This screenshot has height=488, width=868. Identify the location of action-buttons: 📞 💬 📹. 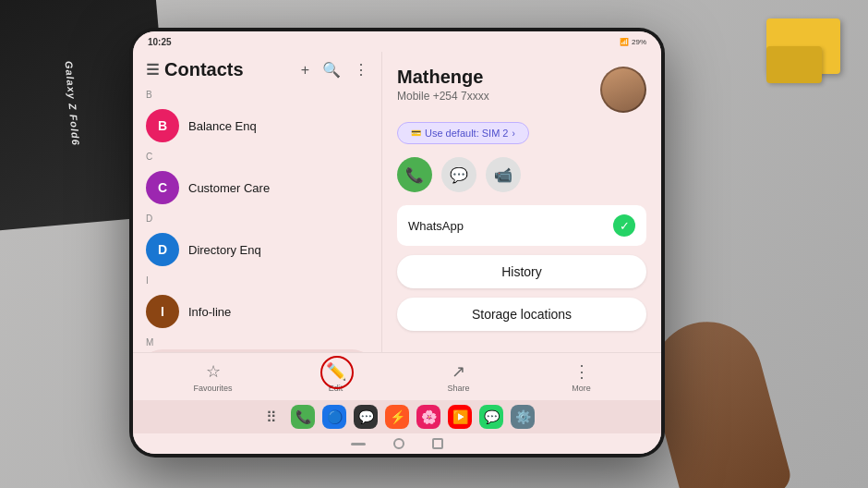
(522, 175).